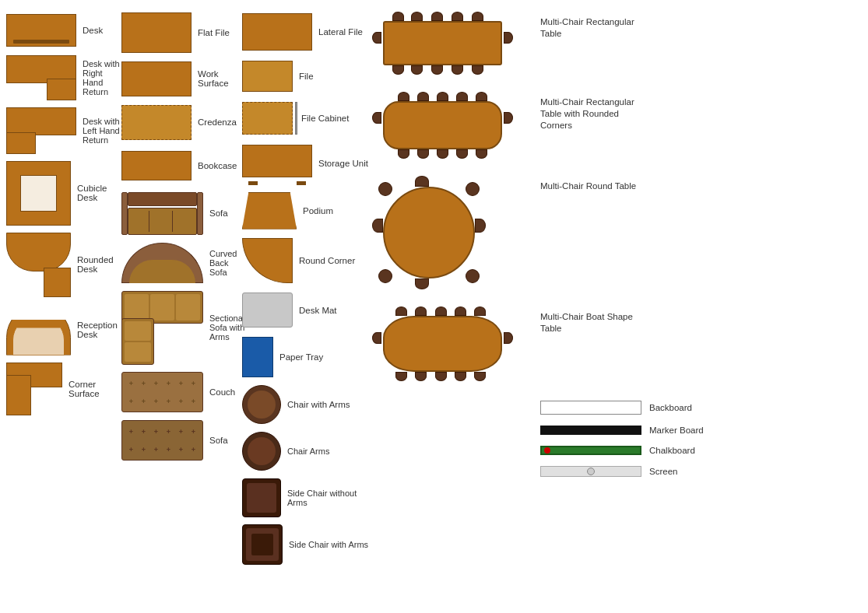  I want to click on cubicle-label: Cubicle Desk, so click(100, 193).